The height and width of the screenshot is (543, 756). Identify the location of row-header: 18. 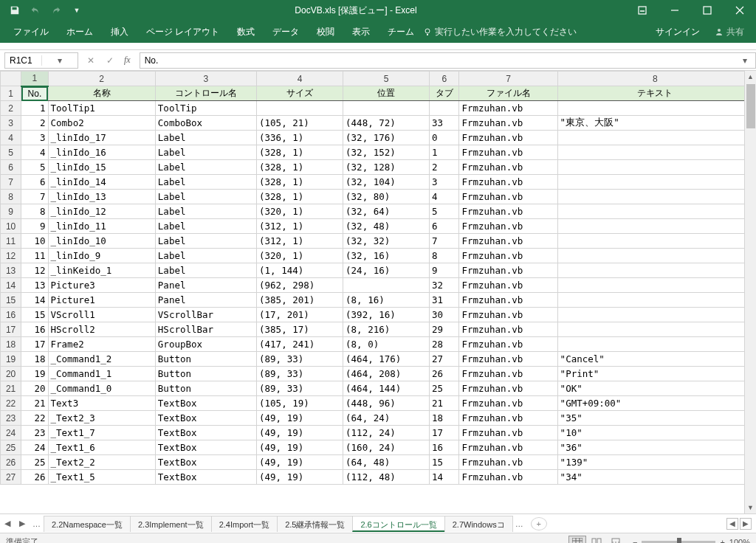
(11, 345).